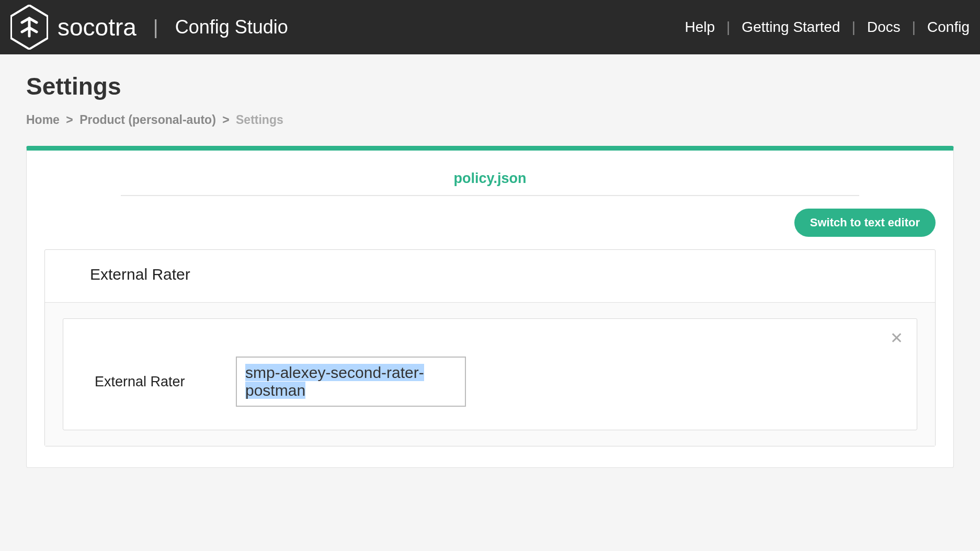 This screenshot has width=980, height=551. I want to click on socotra-logo-icon, so click(29, 27).